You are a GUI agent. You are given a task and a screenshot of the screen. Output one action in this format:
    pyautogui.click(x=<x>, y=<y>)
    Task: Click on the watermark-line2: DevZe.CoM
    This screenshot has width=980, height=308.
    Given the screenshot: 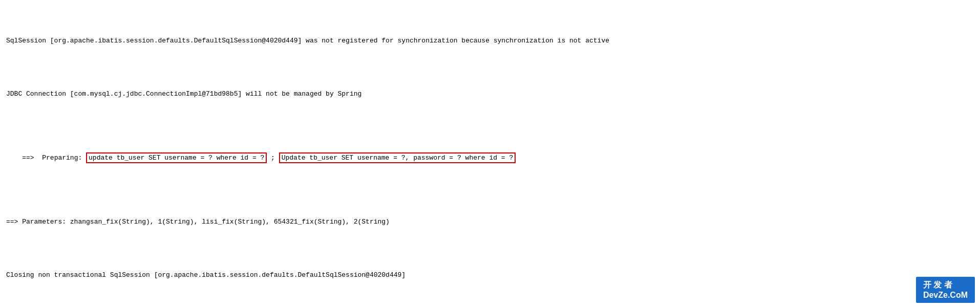 What is the action you would take?
    pyautogui.click(x=945, y=295)
    